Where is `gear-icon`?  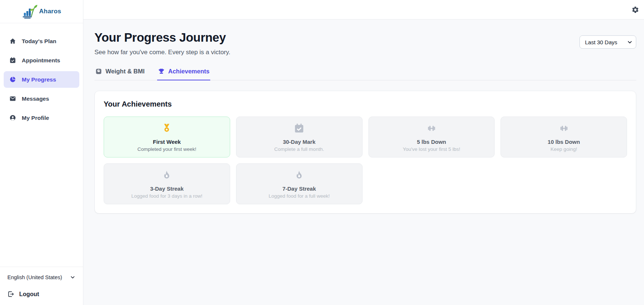 gear-icon is located at coordinates (635, 10).